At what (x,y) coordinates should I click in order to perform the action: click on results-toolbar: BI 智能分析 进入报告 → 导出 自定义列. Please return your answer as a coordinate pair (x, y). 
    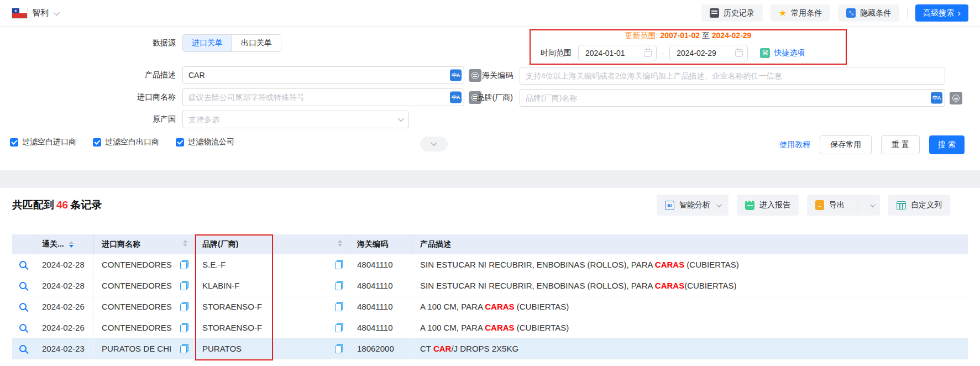
    Looking at the image, I should click on (804, 205).